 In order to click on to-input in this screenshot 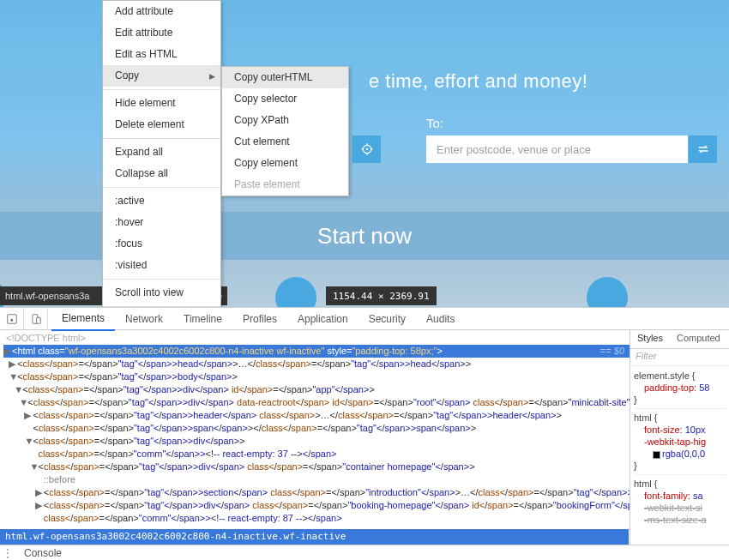, I will do `click(557, 149)`.